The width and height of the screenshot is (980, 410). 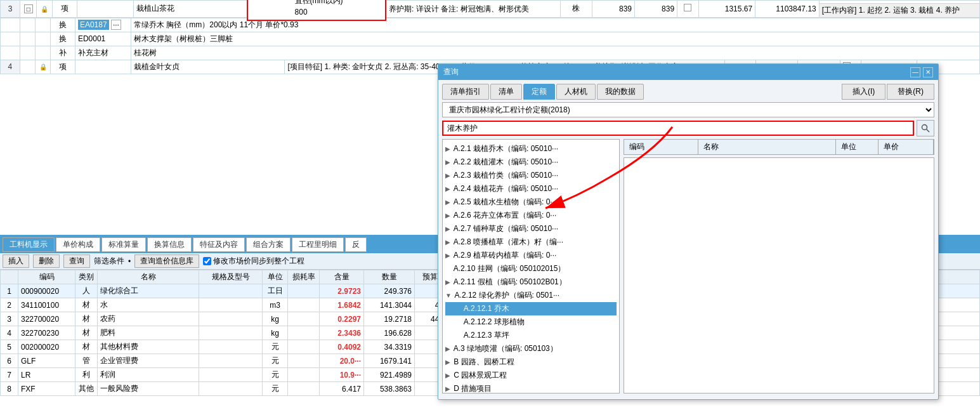 I want to click on tree-arrow-a26: ▶, so click(x=448, y=216).